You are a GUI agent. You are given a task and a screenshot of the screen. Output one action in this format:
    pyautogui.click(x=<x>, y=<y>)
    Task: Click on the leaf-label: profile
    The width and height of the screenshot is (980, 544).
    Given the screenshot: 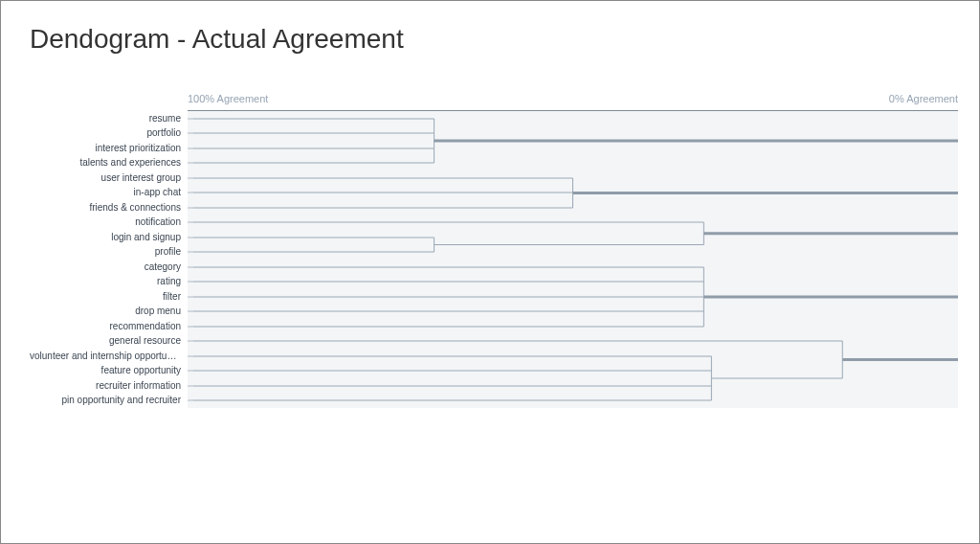 What is the action you would take?
    pyautogui.click(x=105, y=251)
    